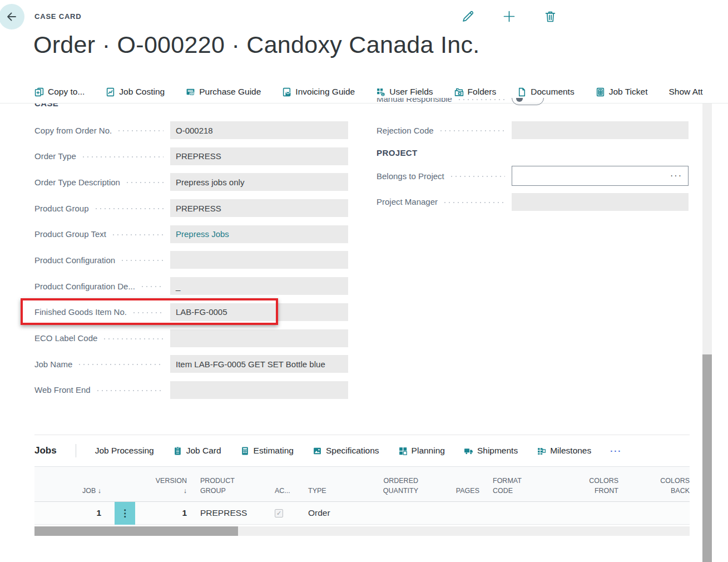 The height and width of the screenshot is (562, 728). What do you see at coordinates (685, 92) in the screenshot?
I see `toolbar-show-attached: Show Att` at bounding box center [685, 92].